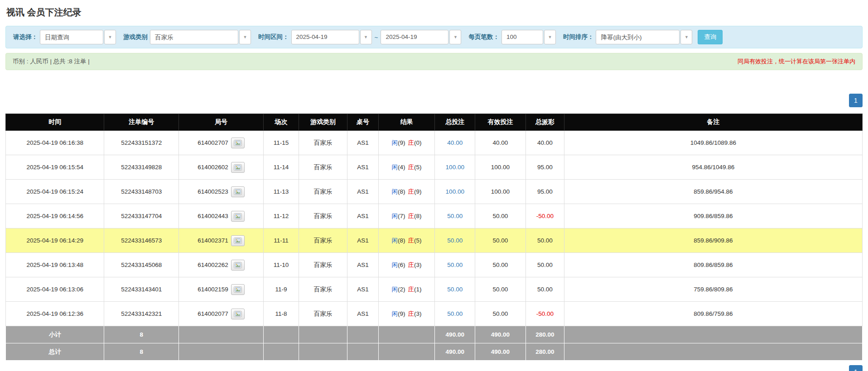 This screenshot has height=371, width=868. What do you see at coordinates (221, 265) in the screenshot?
I see `round-no-cell: 614002262` at bounding box center [221, 265].